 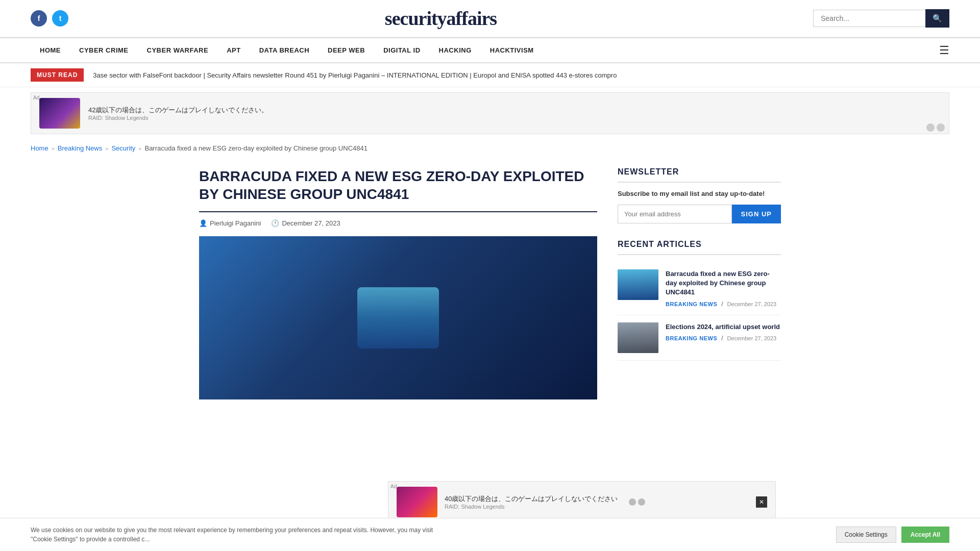 What do you see at coordinates (699, 300) in the screenshot?
I see `recent-articles-section: RECENT ARTICLES Barracuda fixed a new ES…` at bounding box center [699, 300].